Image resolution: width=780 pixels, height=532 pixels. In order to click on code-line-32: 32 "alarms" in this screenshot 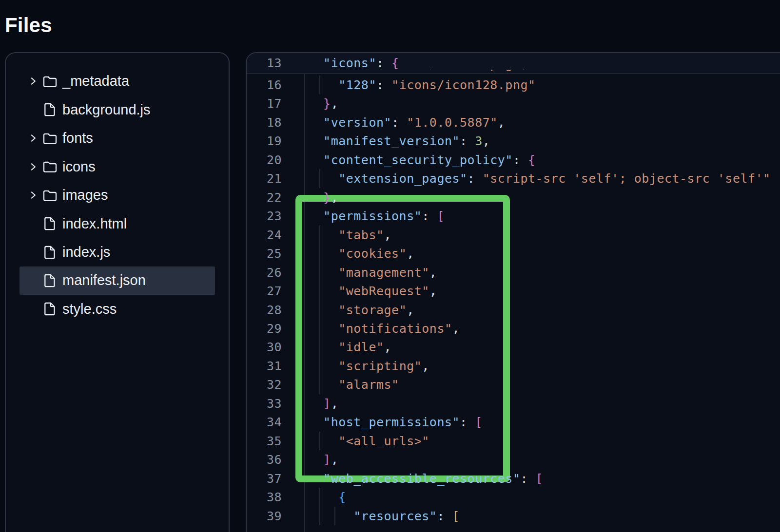, I will do `click(513, 385)`.